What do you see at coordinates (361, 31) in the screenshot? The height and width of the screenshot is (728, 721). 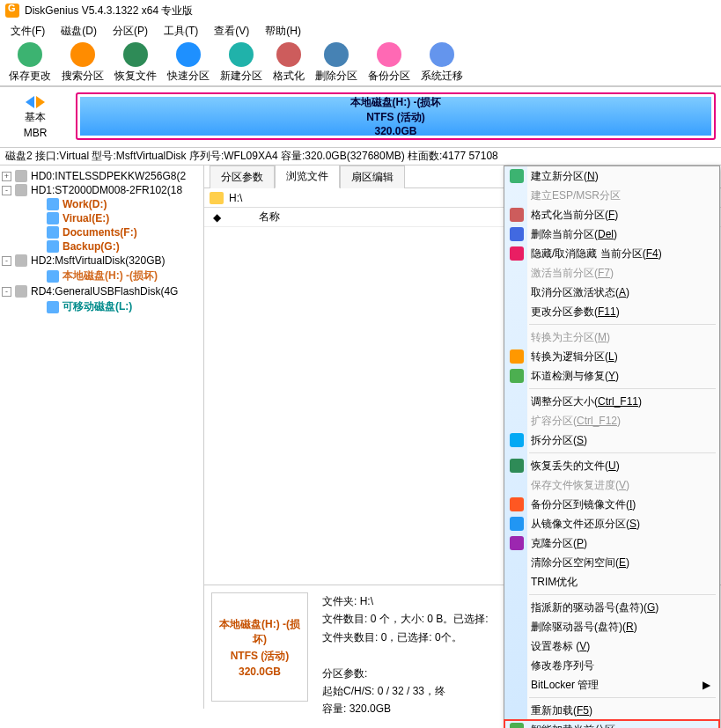 I see `menubar: 文件(F)磁盘(D)分区(P)工具(T)查看(V)帮助(H)` at bounding box center [361, 31].